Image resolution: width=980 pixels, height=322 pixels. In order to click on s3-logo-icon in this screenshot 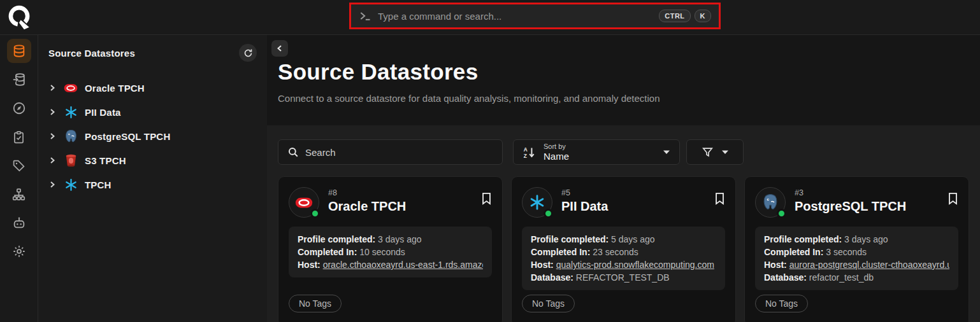, I will do `click(71, 160)`.